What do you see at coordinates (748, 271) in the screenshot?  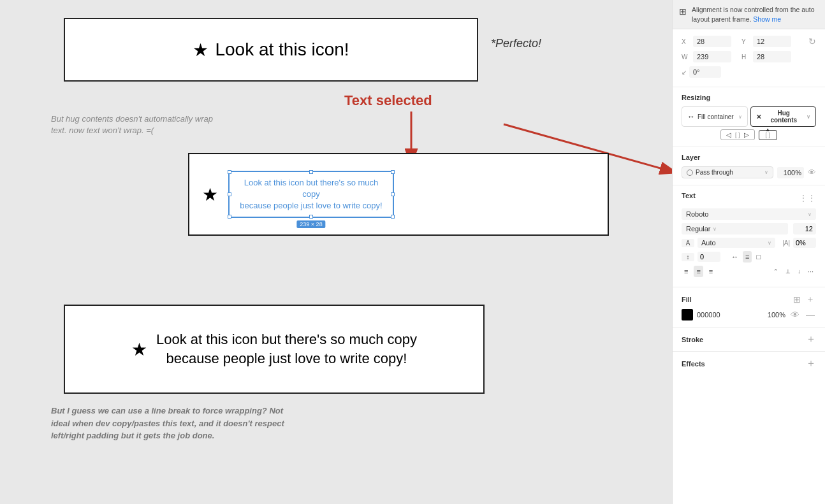 I see `text-align-row: ≡ ≡ ≡ ⌃ ⊥ ↓ ···` at bounding box center [748, 271].